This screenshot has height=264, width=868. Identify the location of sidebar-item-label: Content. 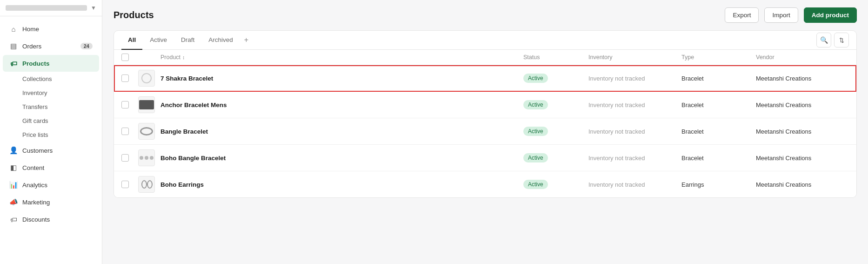
(33, 168).